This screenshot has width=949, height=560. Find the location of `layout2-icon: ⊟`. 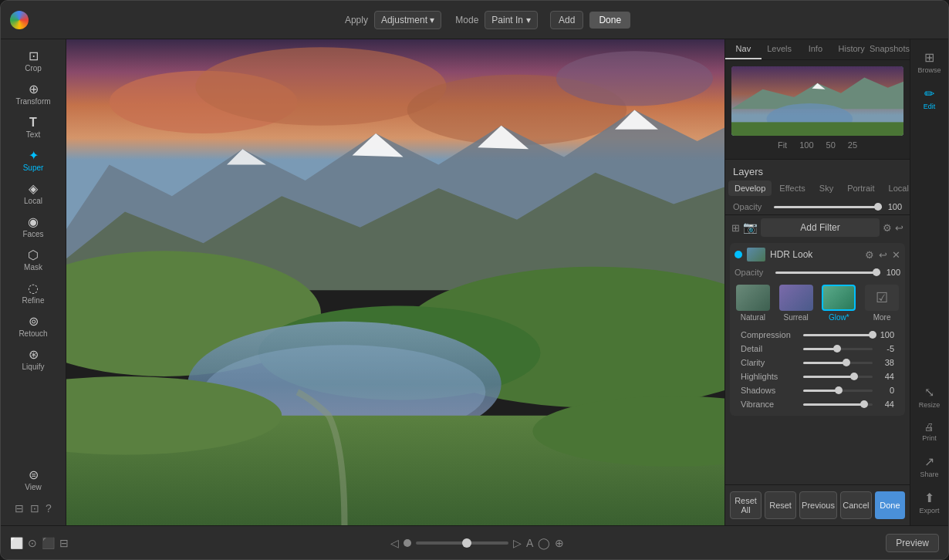

layout2-icon: ⊟ is located at coordinates (64, 543).